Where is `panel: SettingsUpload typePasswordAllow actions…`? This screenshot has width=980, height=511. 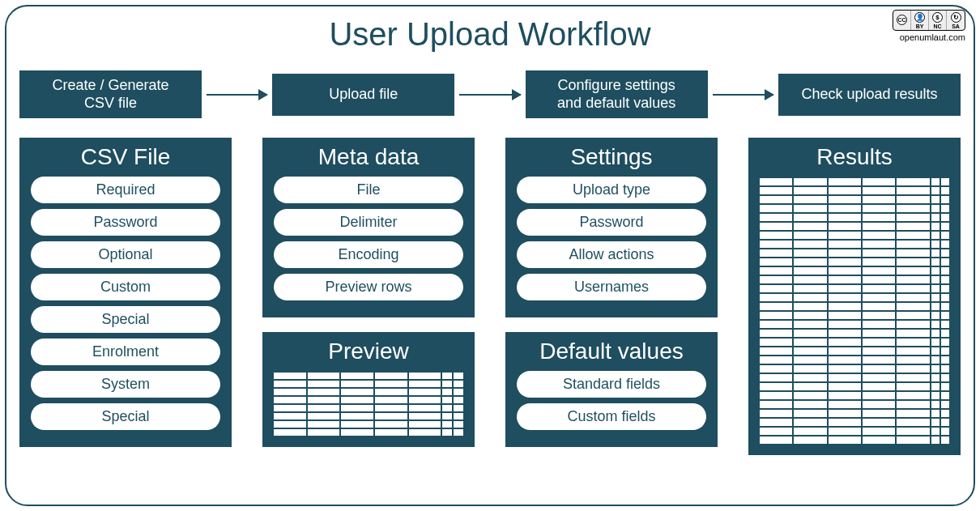
panel: SettingsUpload typePasswordAllow actions… is located at coordinates (611, 228).